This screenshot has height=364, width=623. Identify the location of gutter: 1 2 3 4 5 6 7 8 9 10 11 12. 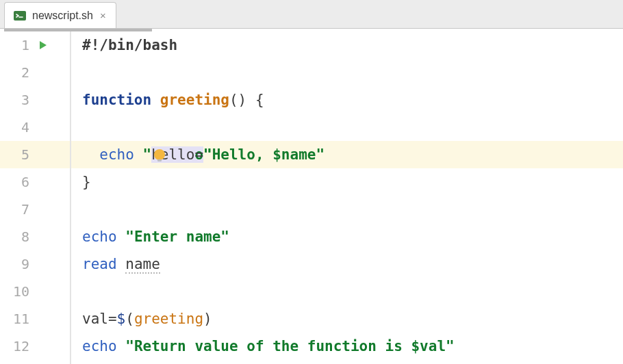
(36, 198).